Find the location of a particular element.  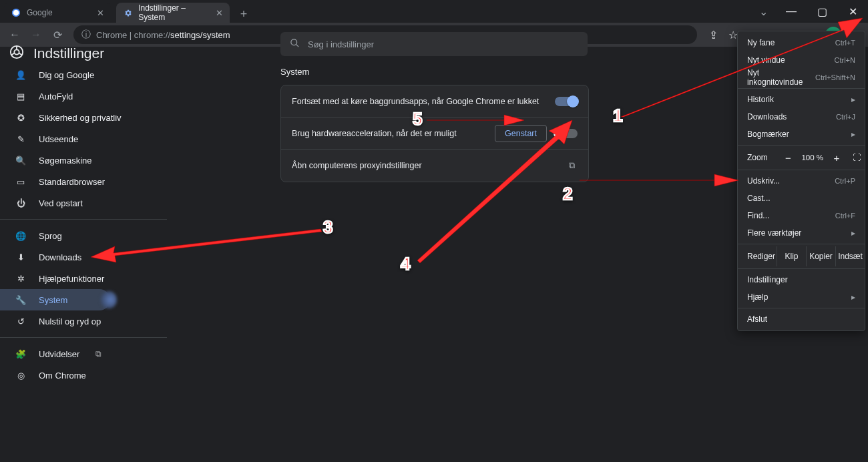

menu-settings: Indstillinger is located at coordinates (801, 280).